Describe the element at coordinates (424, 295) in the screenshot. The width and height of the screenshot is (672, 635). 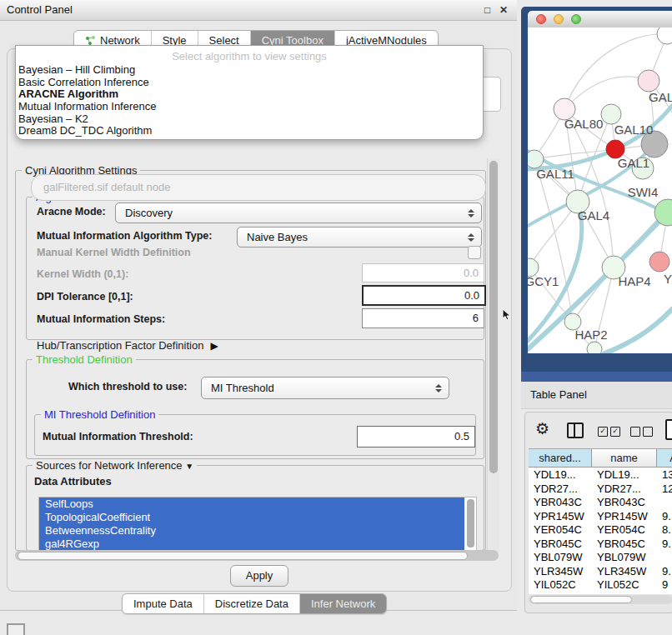
I see `dpi-tolerance-input: 0.0` at that location.